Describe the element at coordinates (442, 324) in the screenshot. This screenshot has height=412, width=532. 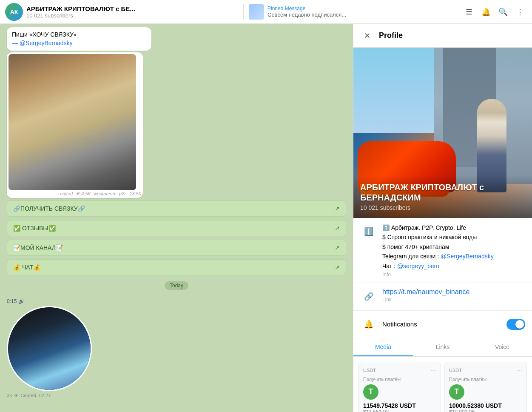
I see `notifications-label: Notifications` at that location.